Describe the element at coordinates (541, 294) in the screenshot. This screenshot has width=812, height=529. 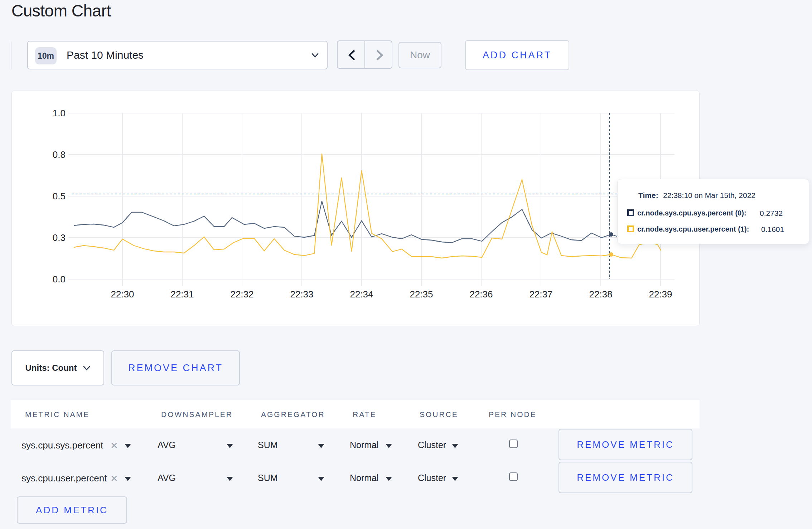
I see `svg-text: 22:37` at that location.